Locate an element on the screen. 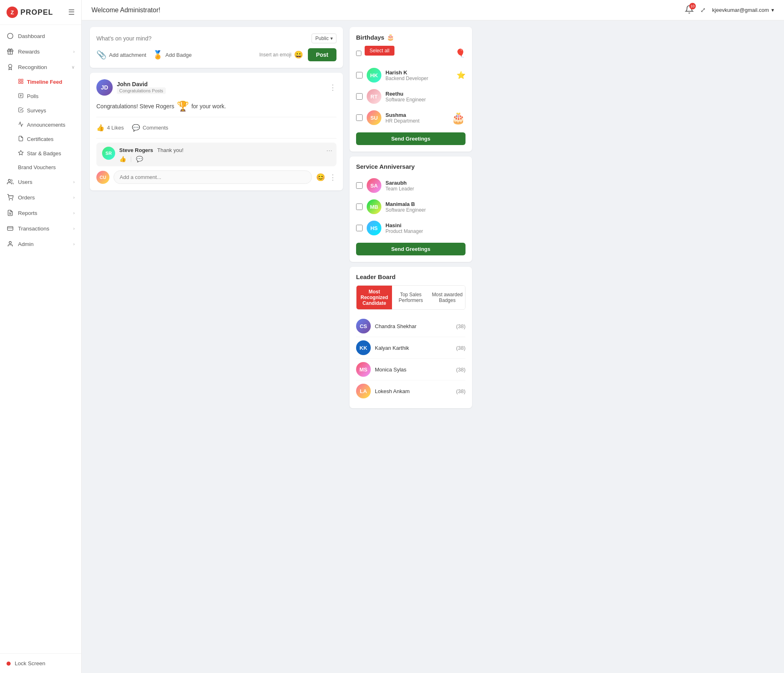 This screenshot has width=784, height=673. comment-emoji-button: 😊 is located at coordinates (321, 177).